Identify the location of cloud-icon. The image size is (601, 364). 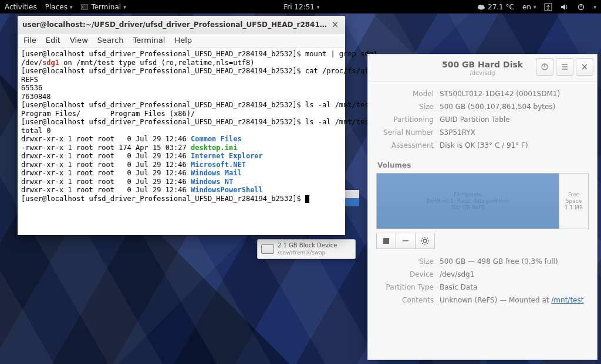
(481, 7).